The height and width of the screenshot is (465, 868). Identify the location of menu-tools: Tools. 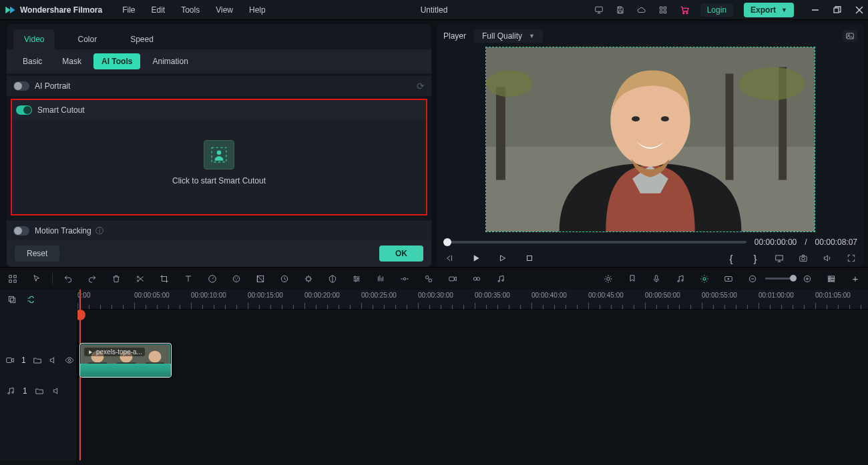
(190, 10).